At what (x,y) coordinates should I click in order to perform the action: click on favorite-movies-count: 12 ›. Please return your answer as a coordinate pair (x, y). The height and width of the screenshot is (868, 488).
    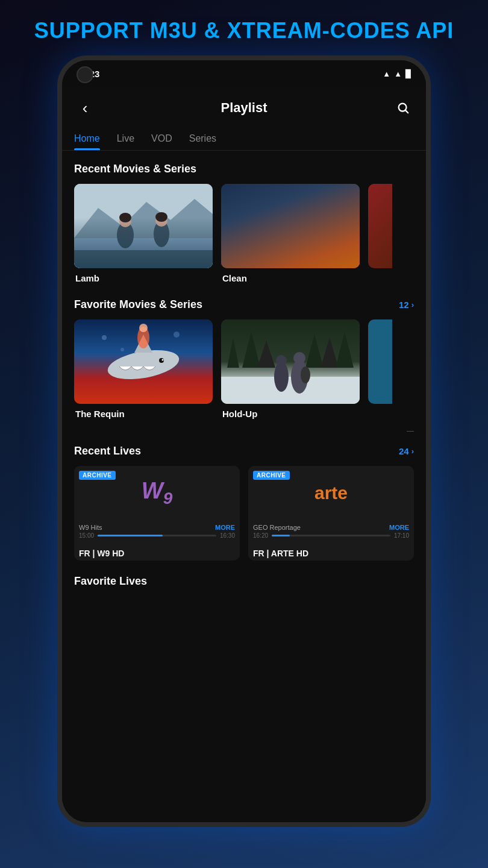
    Looking at the image, I should click on (406, 305).